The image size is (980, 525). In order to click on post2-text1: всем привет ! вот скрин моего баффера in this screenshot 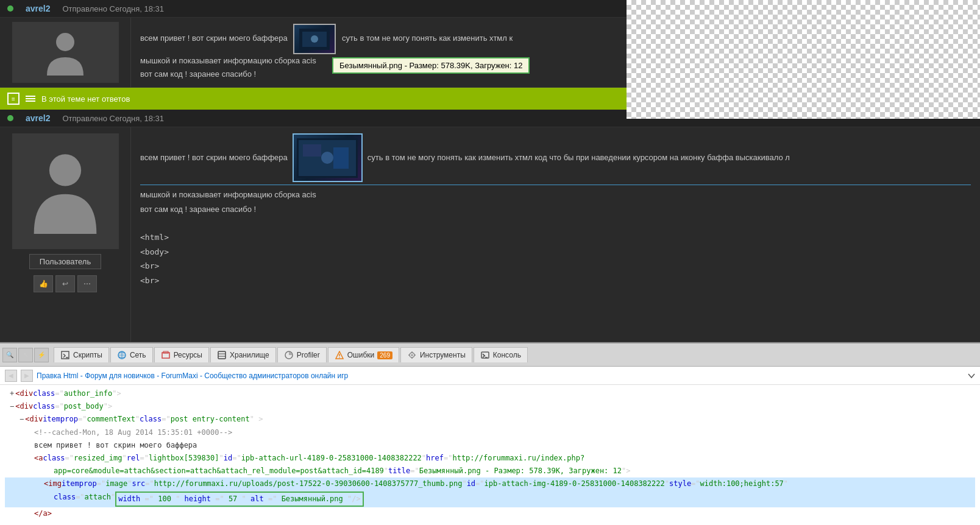, I will do `click(214, 157)`.